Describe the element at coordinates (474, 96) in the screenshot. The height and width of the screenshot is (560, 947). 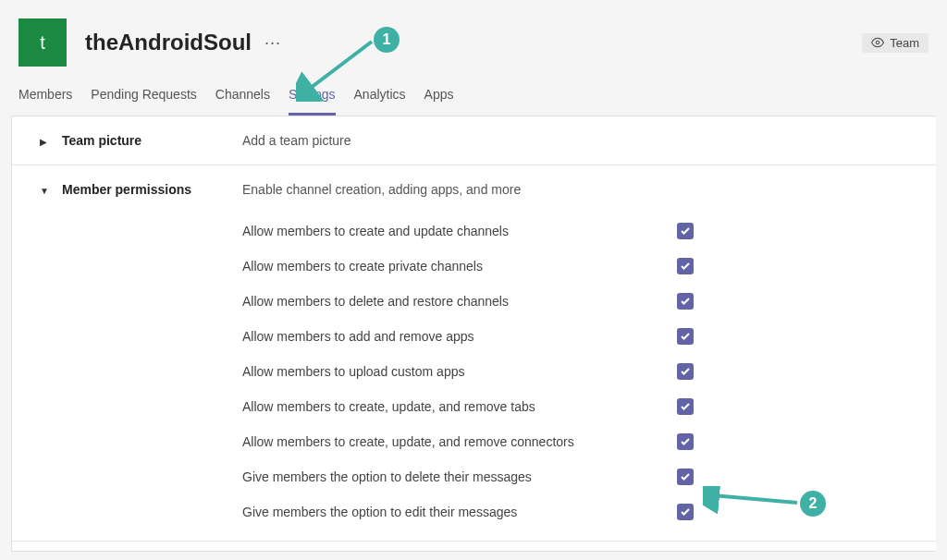
I see `tab-bar: Members Pending Requests Channels Settin…` at that location.